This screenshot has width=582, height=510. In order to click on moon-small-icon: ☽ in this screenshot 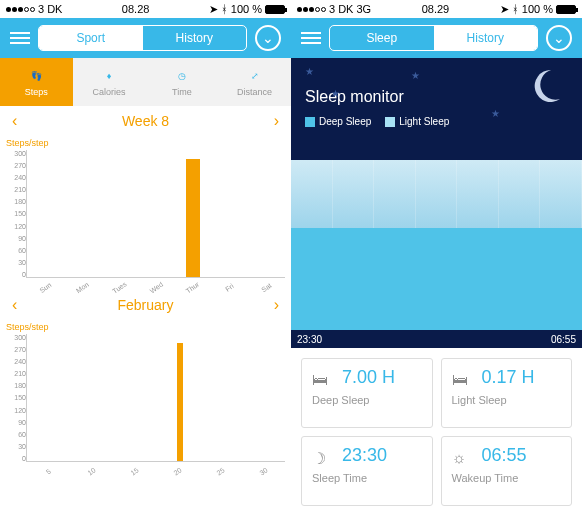, I will do `click(323, 456)`.